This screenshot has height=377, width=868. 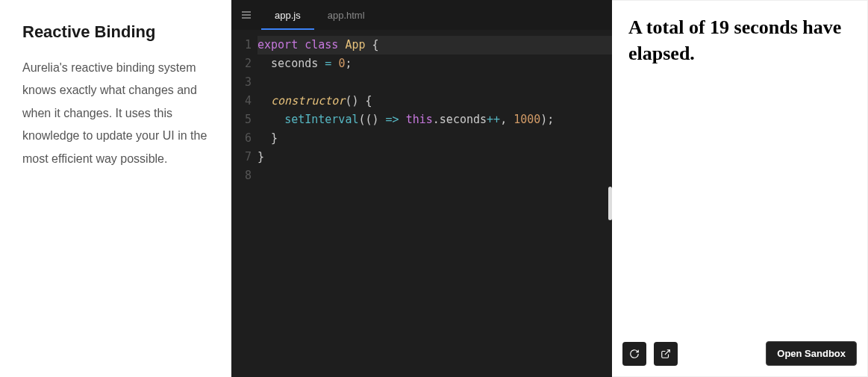 What do you see at coordinates (288, 15) in the screenshot?
I see `tab-app-js: app.js` at bounding box center [288, 15].